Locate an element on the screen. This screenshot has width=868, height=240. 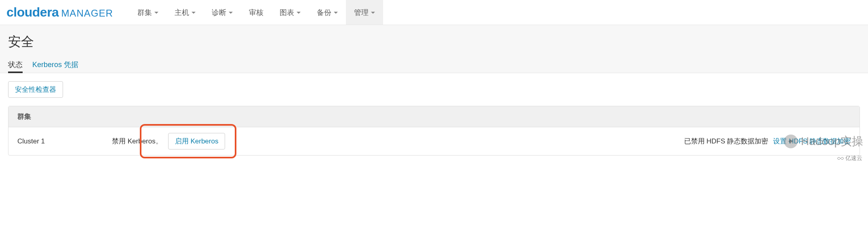
tabs: 状态Kerberos 凭据 is located at coordinates (434, 66).